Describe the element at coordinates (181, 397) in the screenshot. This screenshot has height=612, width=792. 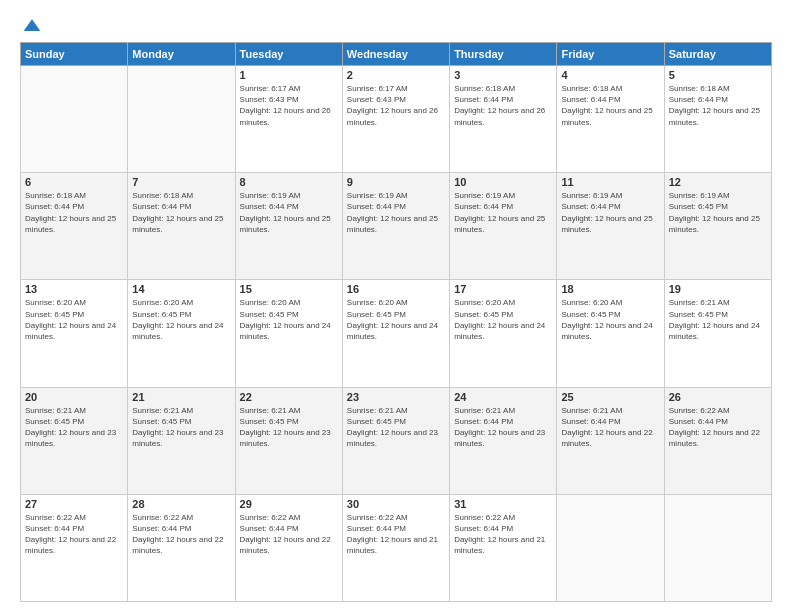
I see `day-number: 21` at that location.